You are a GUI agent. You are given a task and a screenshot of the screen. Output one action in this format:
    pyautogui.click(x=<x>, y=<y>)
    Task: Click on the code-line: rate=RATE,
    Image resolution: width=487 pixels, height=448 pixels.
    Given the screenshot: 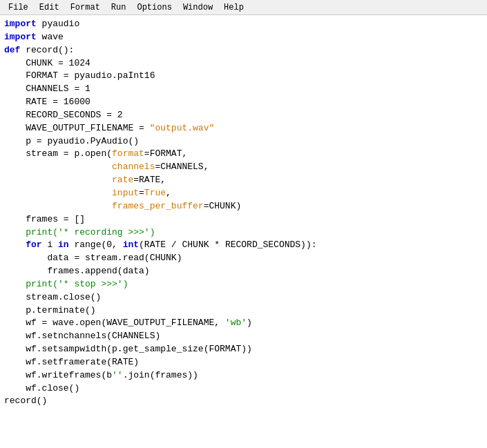 What is the action you would take?
    pyautogui.click(x=243, y=181)
    